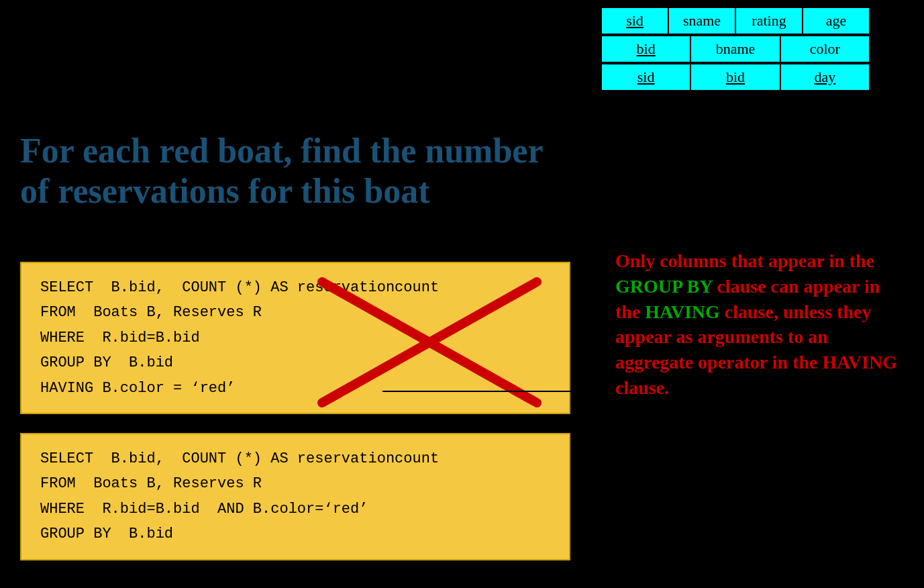 Image resolution: width=924 pixels, height=588 pixels. I want to click on sailors-rating: rating, so click(769, 21).